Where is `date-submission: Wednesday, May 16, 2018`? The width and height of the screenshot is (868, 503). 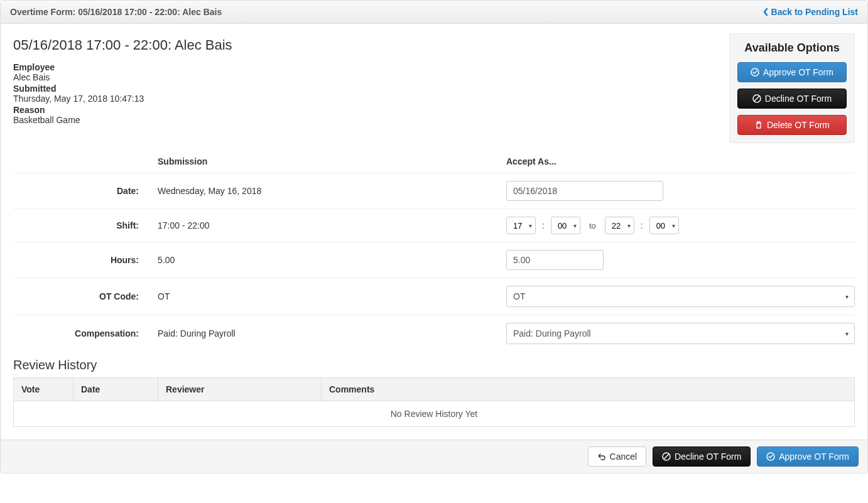
date-submission: Wednesday, May 16, 2018 is located at coordinates (332, 191).